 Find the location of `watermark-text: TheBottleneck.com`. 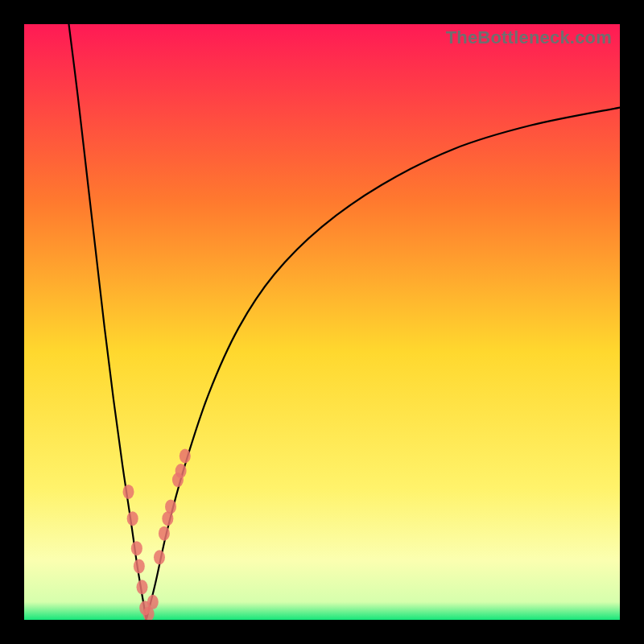

watermark-text: TheBottleneck.com is located at coordinates (529, 38).